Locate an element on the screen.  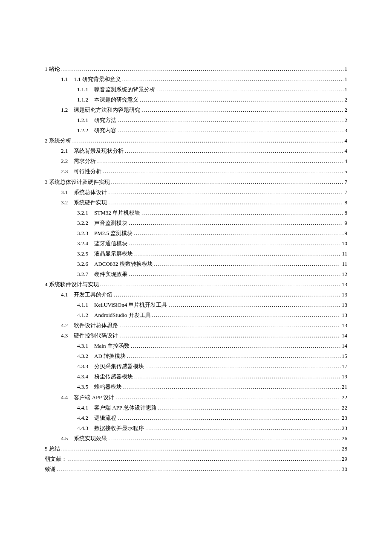
toc-entry-number: 4.4.3 is located at coordinates (83, 428).